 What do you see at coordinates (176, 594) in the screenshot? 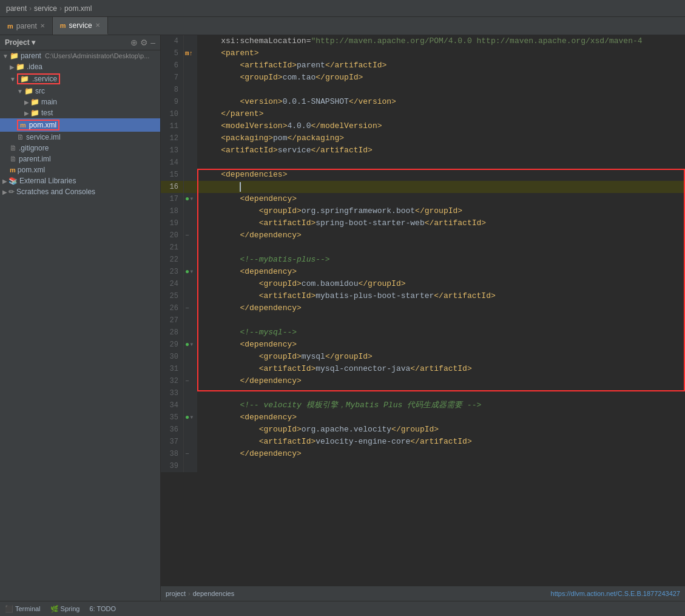
I see `breadcrumb-project: project` at bounding box center [176, 594].